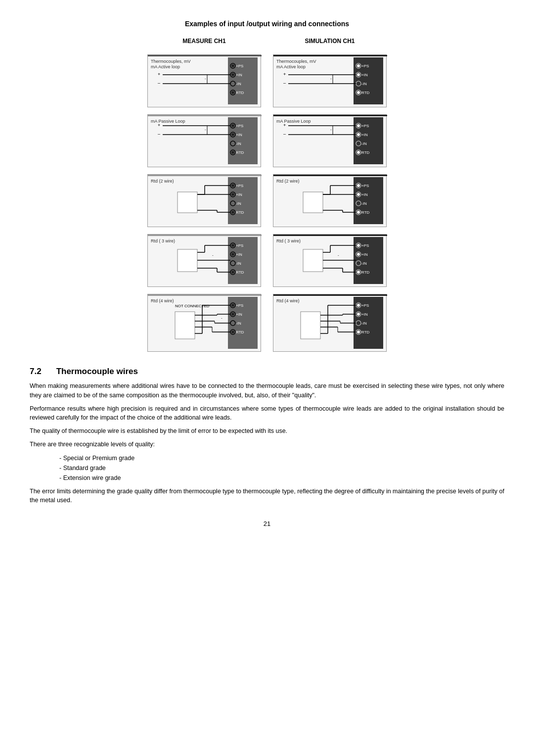 This screenshot has width=534, height=756. Describe the element at coordinates (204, 141) in the screenshot. I see `diagram-ma-passive-measure: mA Passive Loop +PS +IN -IN RTD +` at that location.